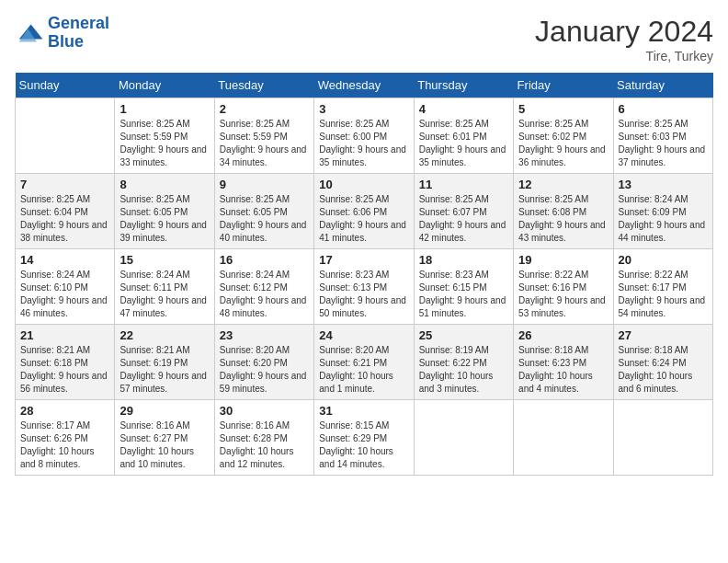 Image resolution: width=728 pixels, height=563 pixels. I want to click on day-info: Sunrise: 8:24 AM Sunset: 6:12 PM Dayligh…, so click(265, 294).